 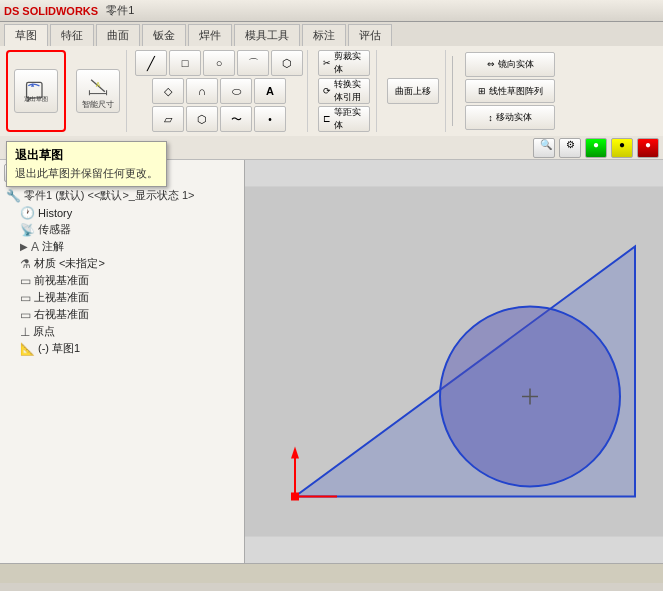 I want to click on tab-weld: 焊件, so click(x=210, y=35).